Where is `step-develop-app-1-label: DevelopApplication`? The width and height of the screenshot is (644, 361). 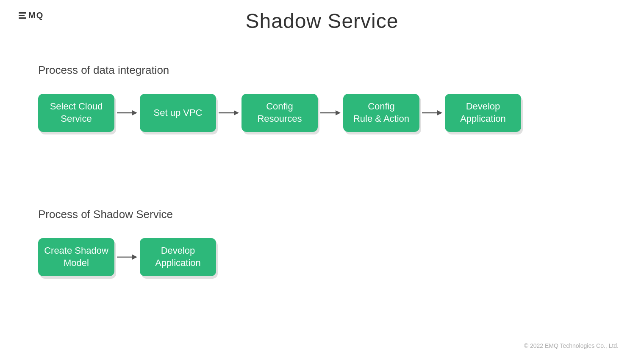
step-develop-app-1-label: DevelopApplication is located at coordinates (483, 113).